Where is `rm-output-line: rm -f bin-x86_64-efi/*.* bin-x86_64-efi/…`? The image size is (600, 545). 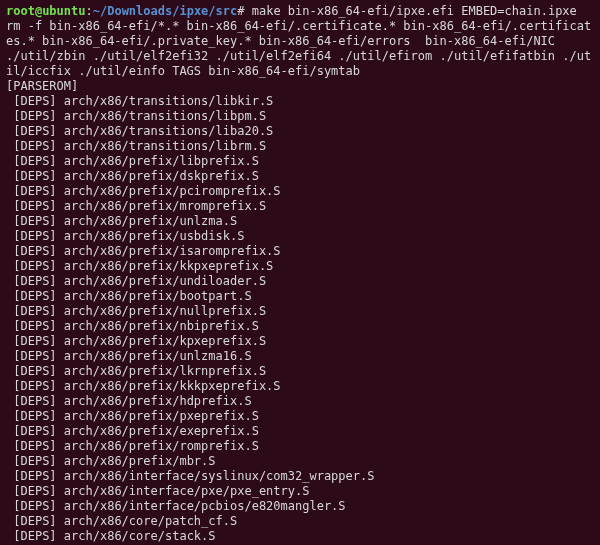 rm-output-line: rm -f bin-x86_64-efi/*.* bin-x86_64-efi/… is located at coordinates (302, 48).